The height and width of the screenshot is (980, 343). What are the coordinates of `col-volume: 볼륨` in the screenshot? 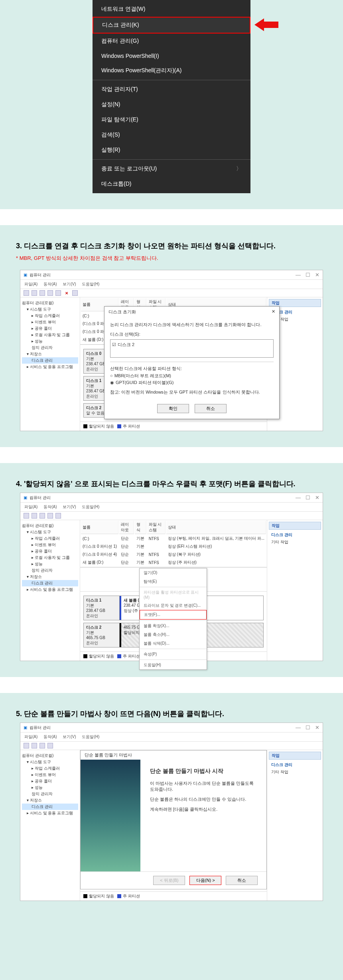 It's located at (100, 528).